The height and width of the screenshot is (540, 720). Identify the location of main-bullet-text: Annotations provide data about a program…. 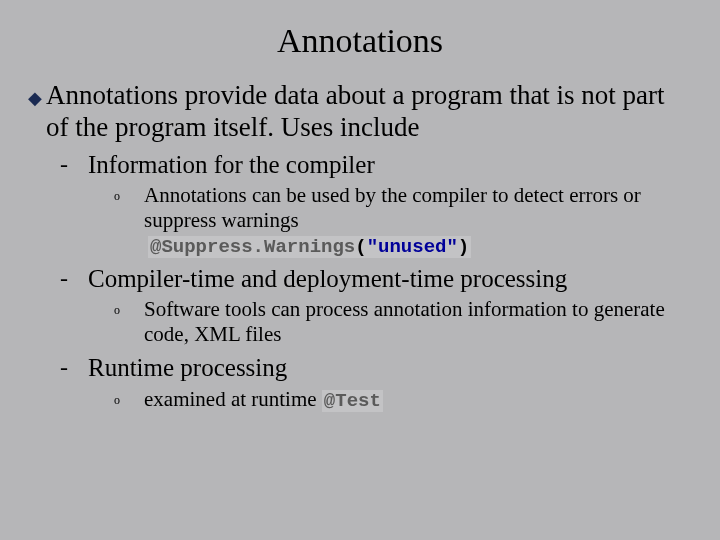
(369, 112).